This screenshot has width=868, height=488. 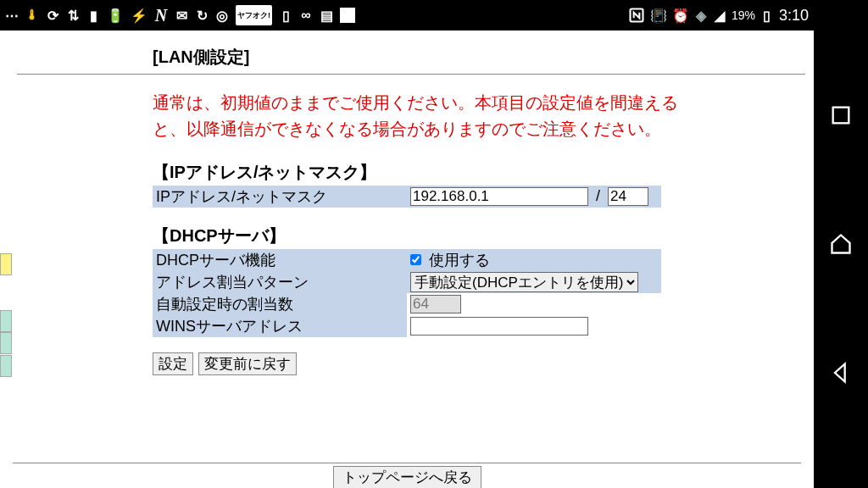 I want to click on instagram-icon: ◎, so click(x=222, y=15).